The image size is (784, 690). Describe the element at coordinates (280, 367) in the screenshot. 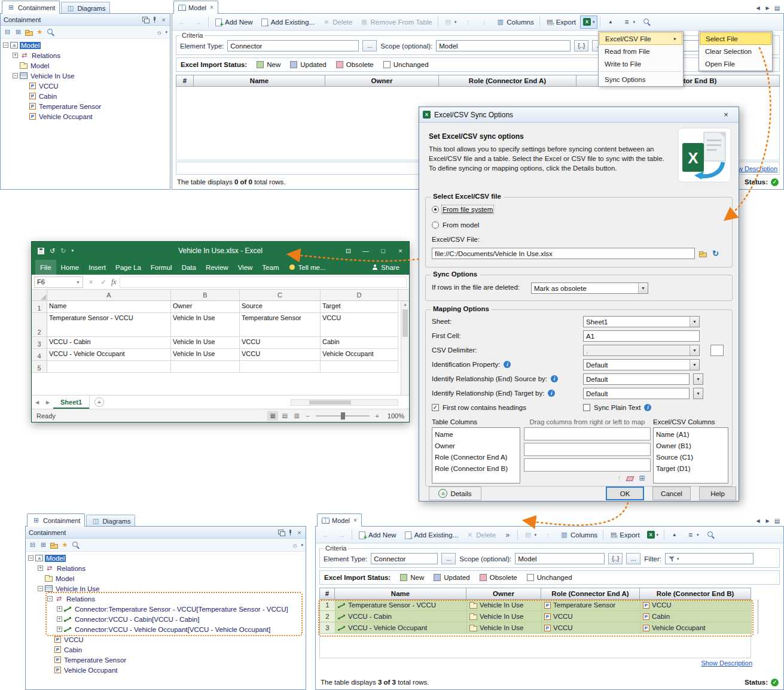

I see `cell-c5` at that location.